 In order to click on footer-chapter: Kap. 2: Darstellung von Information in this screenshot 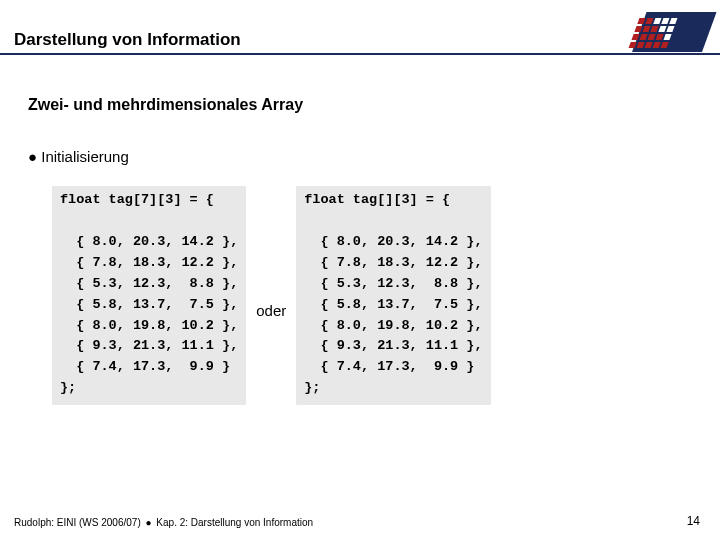, I will do `click(234, 522)`.